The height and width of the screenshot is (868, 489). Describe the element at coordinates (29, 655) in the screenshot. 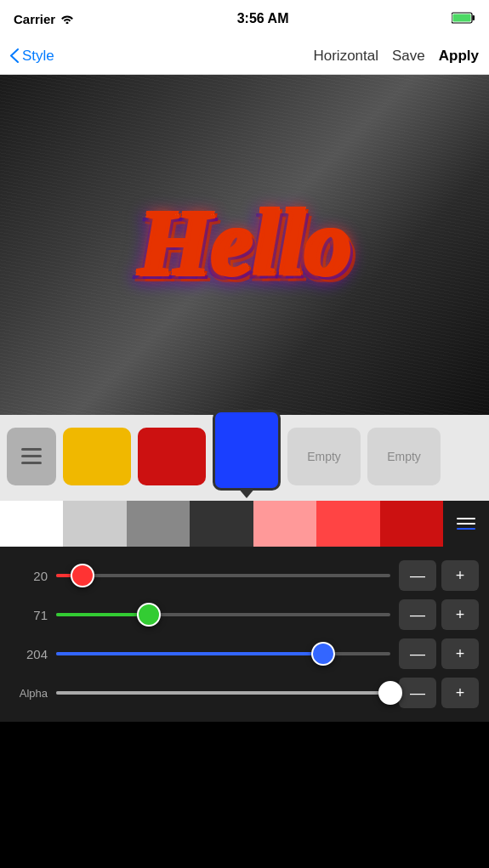

I see `blue-slider-label: 204` at that location.